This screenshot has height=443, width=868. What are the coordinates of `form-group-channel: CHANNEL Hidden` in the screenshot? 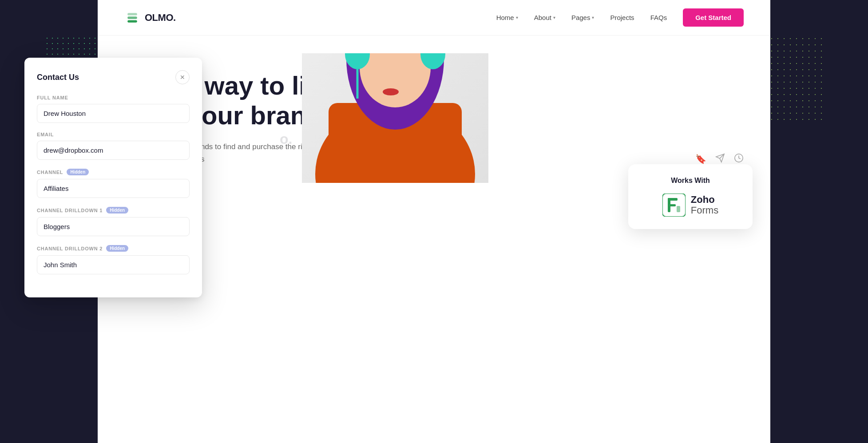 It's located at (113, 183).